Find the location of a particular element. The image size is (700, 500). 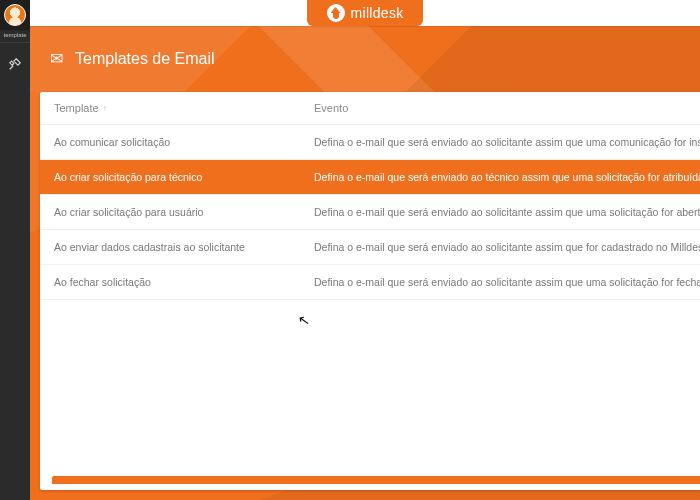

table-row: Ao comunicar solicitaçãoDefina o e-mail … is located at coordinates (370, 142).